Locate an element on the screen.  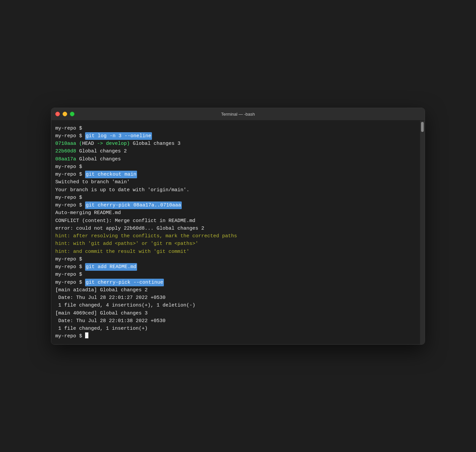
minimize-button is located at coordinates (65, 114).